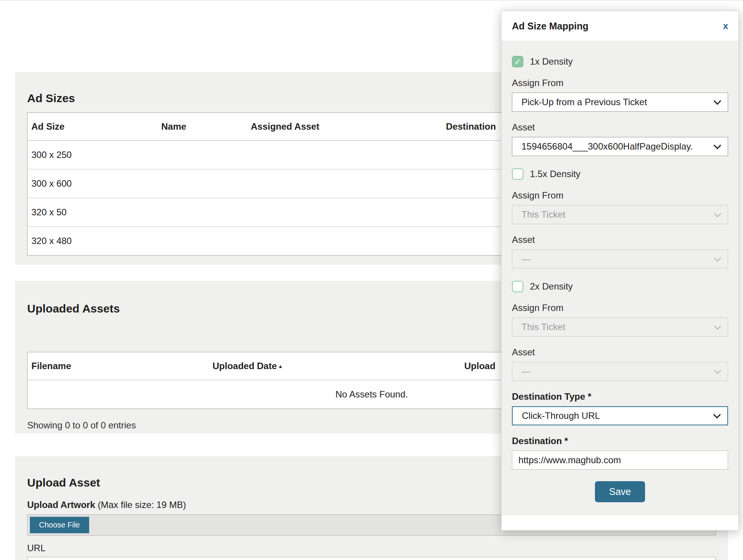  I want to click on ad-size-cell: 320 x 480, so click(93, 241).